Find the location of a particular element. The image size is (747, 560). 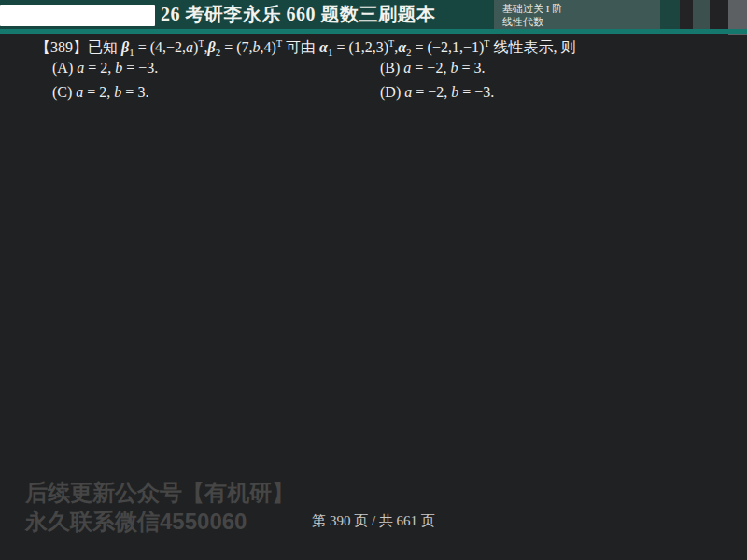

option-d: (D) a = −2, b = −3. is located at coordinates (437, 92).